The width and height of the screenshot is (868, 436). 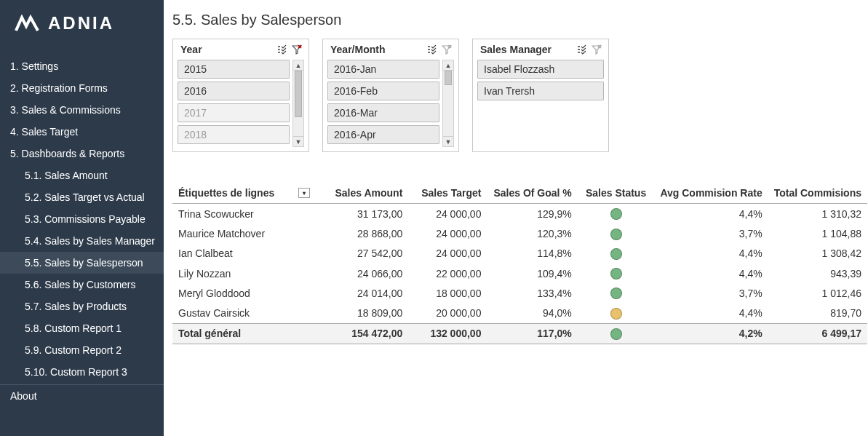 What do you see at coordinates (519, 313) in the screenshot?
I see `table-row: Gustav Cairsick18 809,0020 000,0094,0%4,…` at bounding box center [519, 313].